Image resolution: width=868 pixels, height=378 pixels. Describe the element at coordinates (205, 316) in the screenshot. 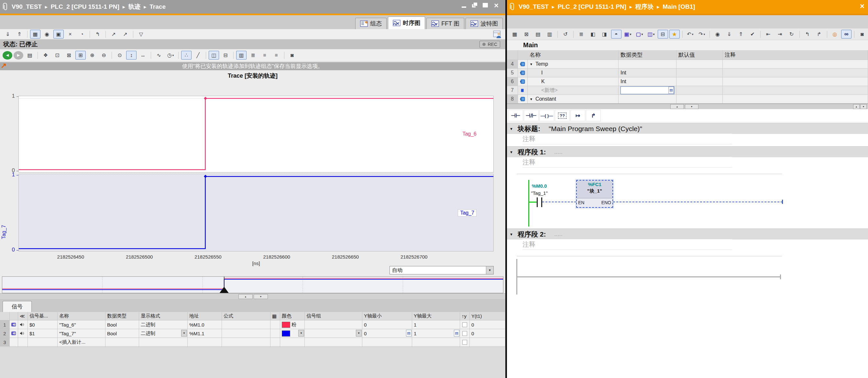

I see `column-header: 地址` at that location.